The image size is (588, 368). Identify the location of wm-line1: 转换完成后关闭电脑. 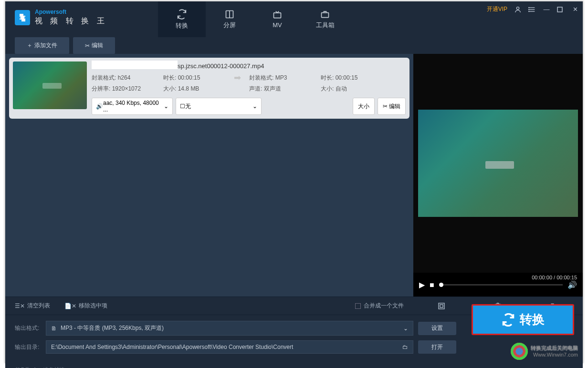
(555, 348).